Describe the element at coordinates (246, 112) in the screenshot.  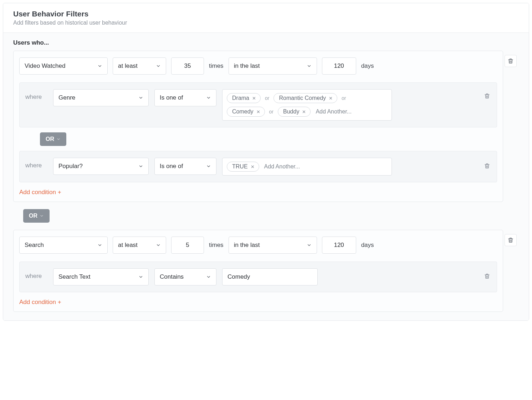
I see `tag-pill: Comedy✕` at that location.